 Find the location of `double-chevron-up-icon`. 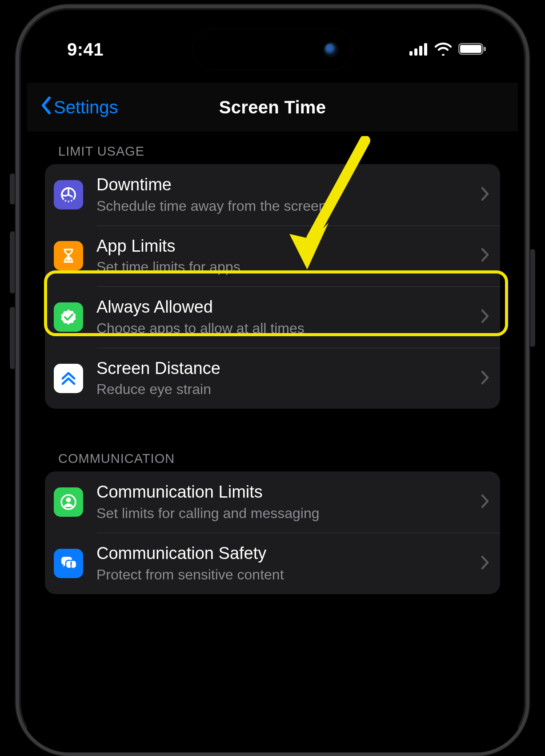

double-chevron-up-icon is located at coordinates (68, 378).